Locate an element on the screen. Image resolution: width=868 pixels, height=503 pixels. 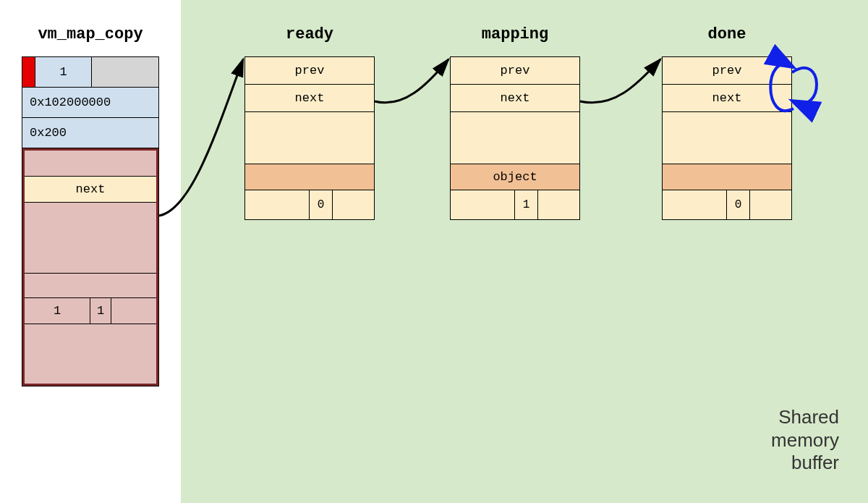
done-object is located at coordinates (727, 177).